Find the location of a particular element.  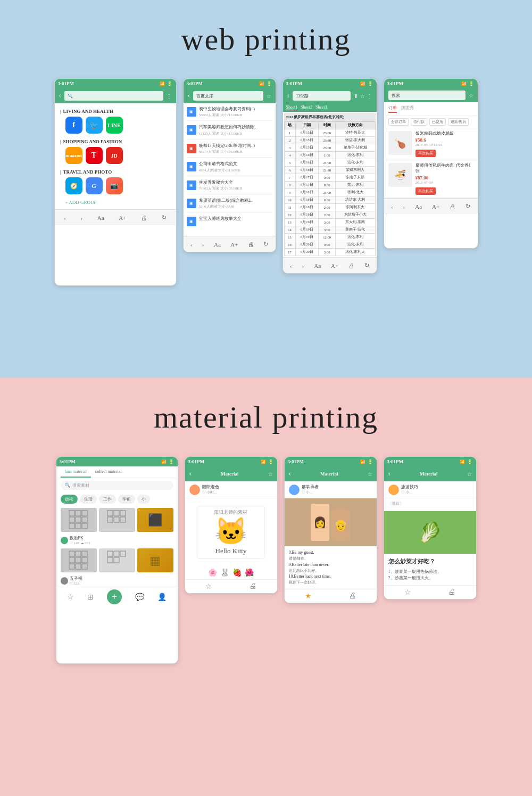

back-icon-3: ‹ is located at coordinates (288, 96).